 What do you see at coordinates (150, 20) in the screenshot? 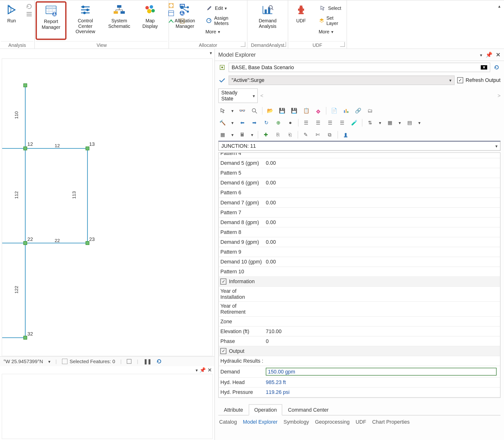
I see `map-display-button: Map Display` at bounding box center [150, 20].